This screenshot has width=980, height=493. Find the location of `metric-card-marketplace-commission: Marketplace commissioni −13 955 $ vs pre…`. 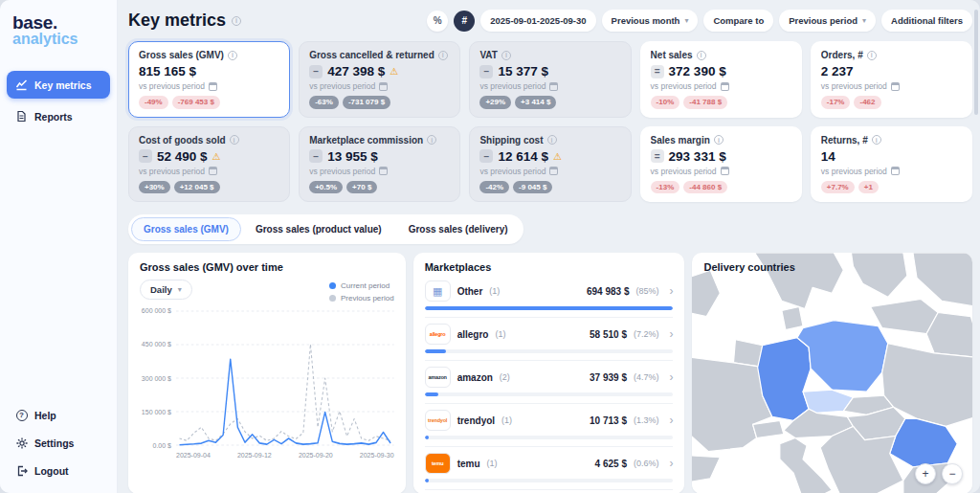

metric-card-marketplace-commission: Marketplace commissioni −13 955 $ vs pre… is located at coordinates (379, 165).